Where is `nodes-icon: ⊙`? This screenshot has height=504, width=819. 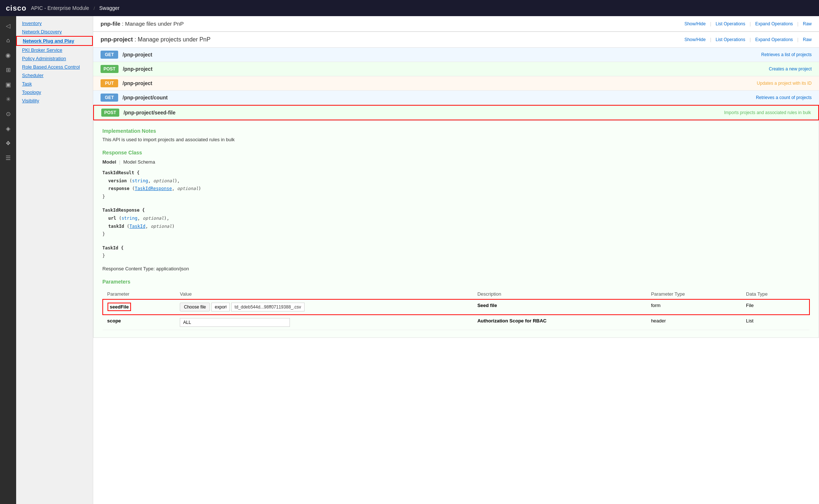 nodes-icon: ⊙ is located at coordinates (8, 114).